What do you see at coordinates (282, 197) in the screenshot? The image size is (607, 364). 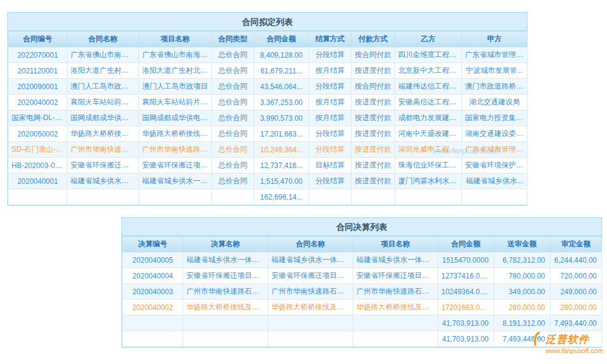 I see `table-cell: 162,696,14...` at bounding box center [282, 197].